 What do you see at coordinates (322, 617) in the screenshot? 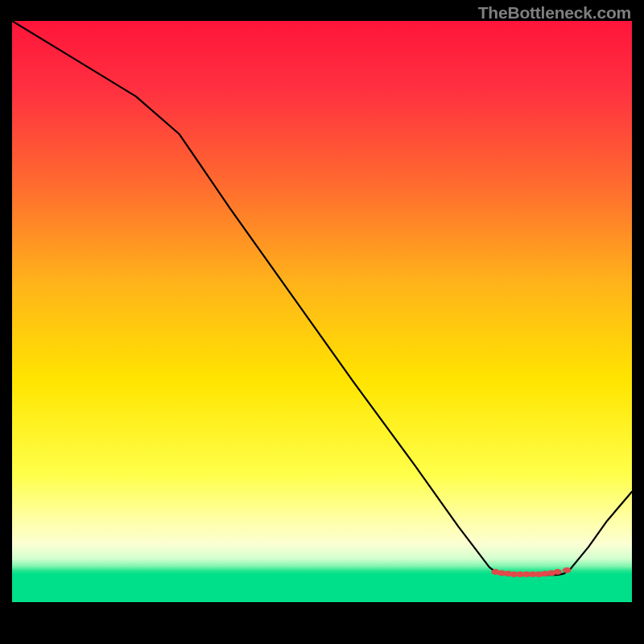
I see `axis-band` at bounding box center [322, 617].